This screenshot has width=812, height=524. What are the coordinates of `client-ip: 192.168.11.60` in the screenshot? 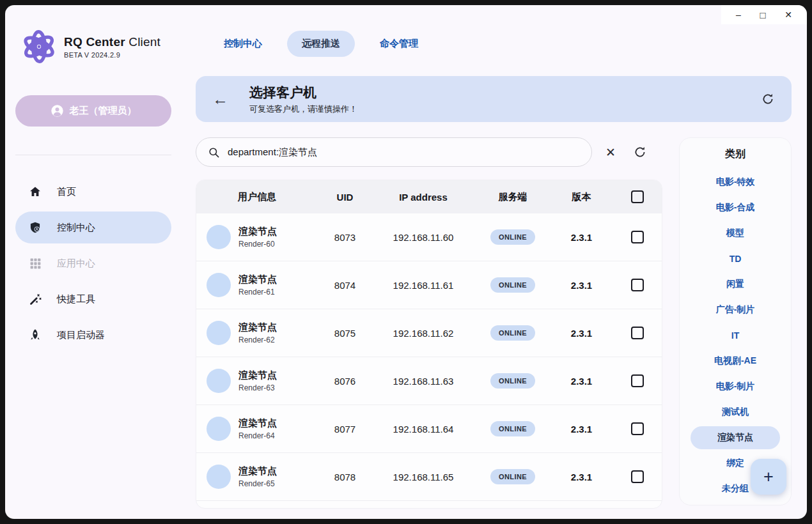 It's located at (423, 238).